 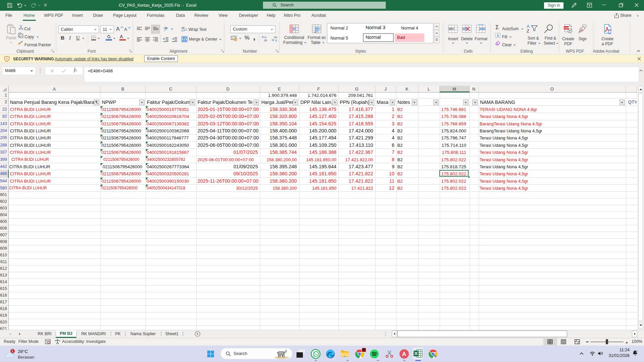 I want to click on svg-text: ab, so click(x=165, y=28).